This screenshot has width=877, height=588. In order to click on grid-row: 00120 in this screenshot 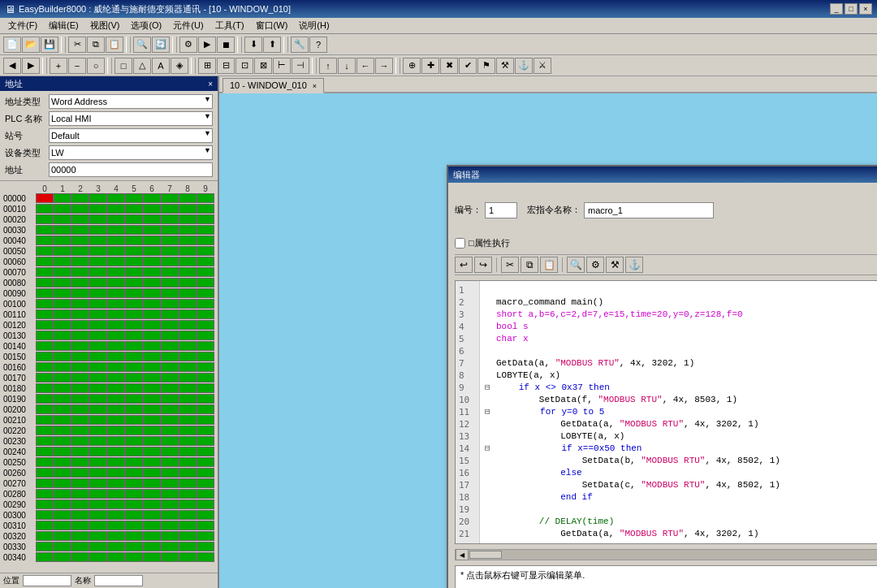, I will do `click(109, 325)`.